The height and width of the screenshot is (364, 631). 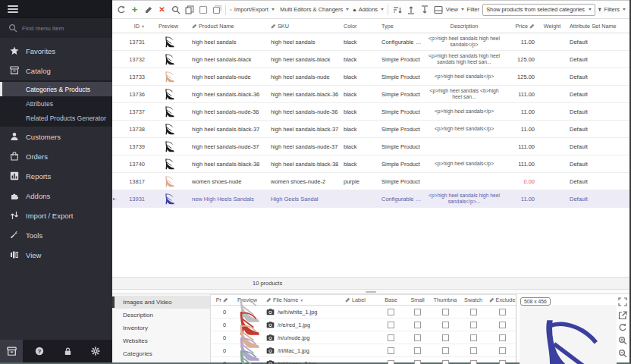 What do you see at coordinates (371, 129) in the screenshot?
I see `table-row: 13738 high heel sandals-black-37 high he…` at bounding box center [371, 129].